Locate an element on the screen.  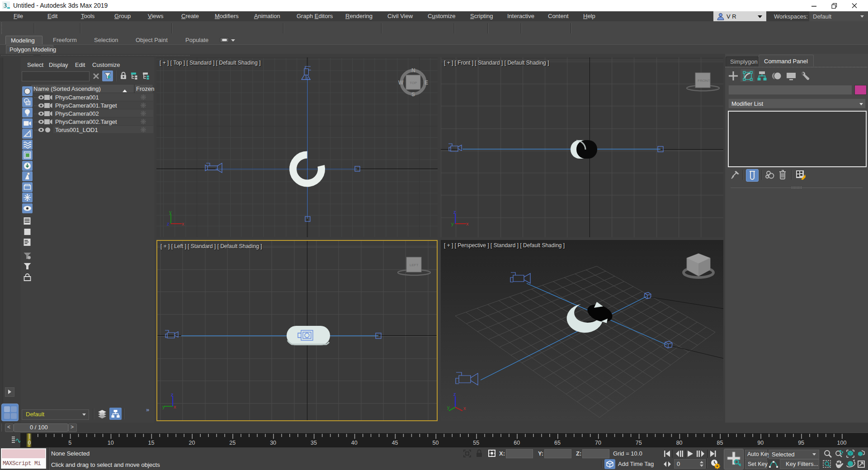
svg-text: 50 is located at coordinates (436, 443).